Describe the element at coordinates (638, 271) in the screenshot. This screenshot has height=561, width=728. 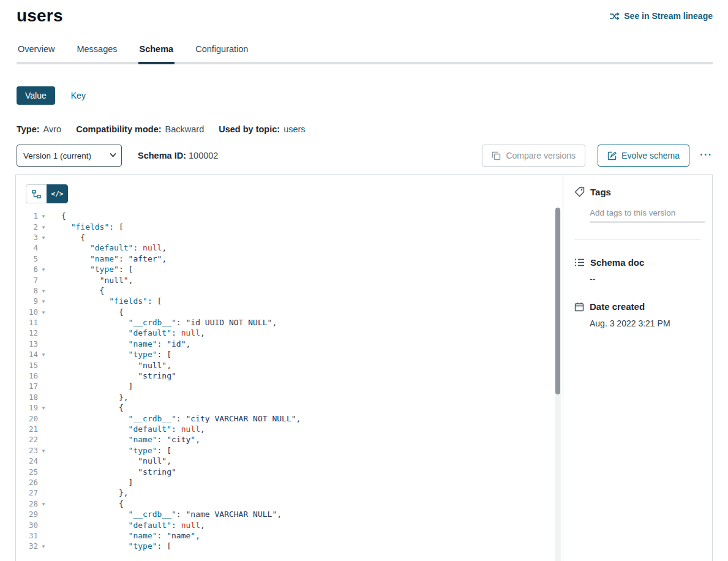
I see `schema-doc-section: Schema doc --` at that location.